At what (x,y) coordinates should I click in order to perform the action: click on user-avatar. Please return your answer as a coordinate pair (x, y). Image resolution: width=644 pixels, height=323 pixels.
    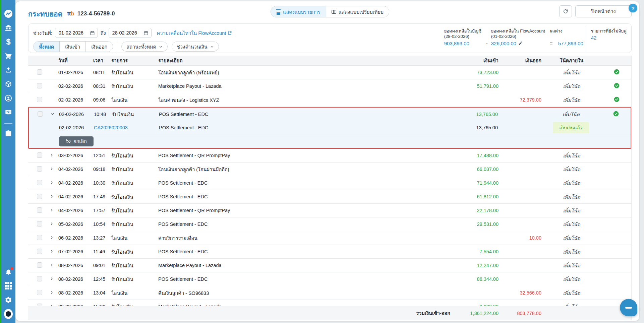
    Looking at the image, I should click on (8, 314).